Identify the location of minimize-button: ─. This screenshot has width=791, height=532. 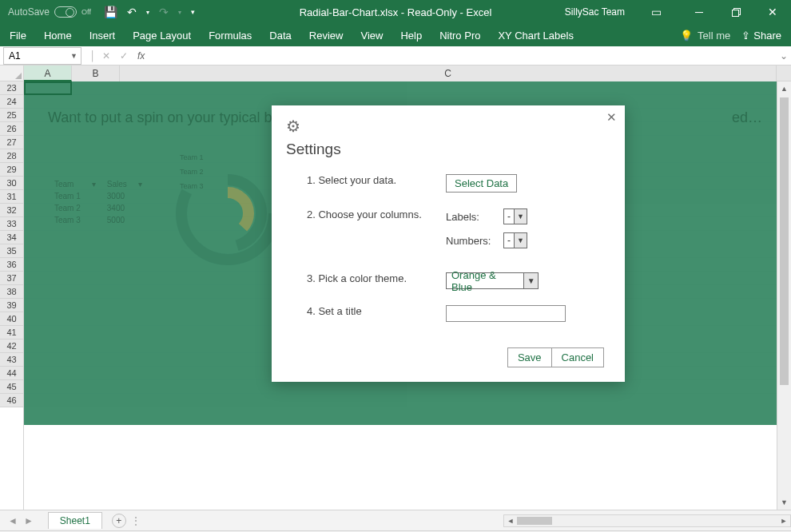
(699, 12).